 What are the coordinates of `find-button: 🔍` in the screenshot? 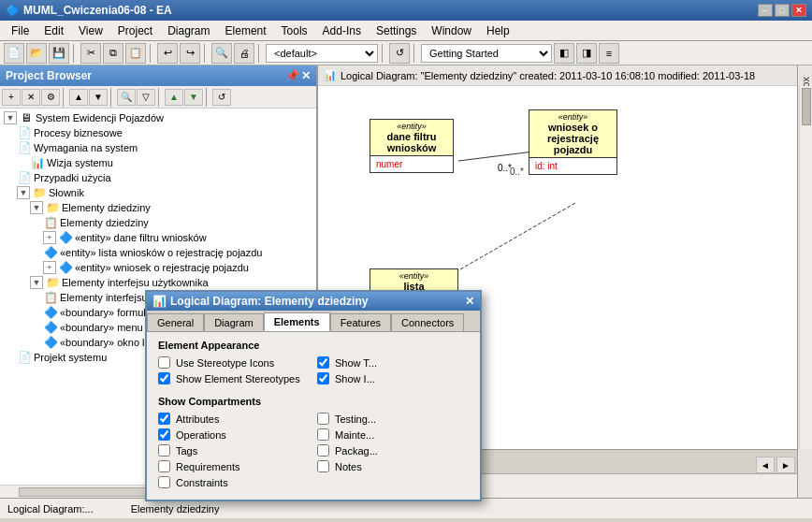 It's located at (222, 53).